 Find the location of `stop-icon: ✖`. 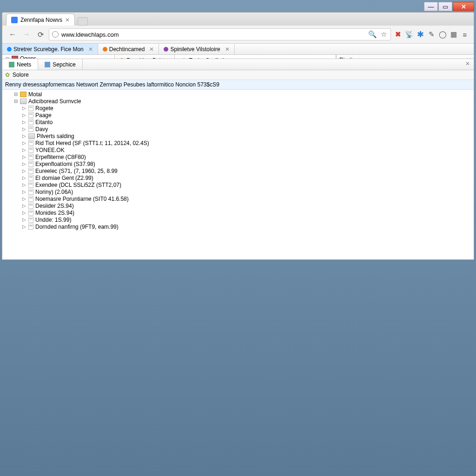

stop-icon: ✖ is located at coordinates (398, 34).